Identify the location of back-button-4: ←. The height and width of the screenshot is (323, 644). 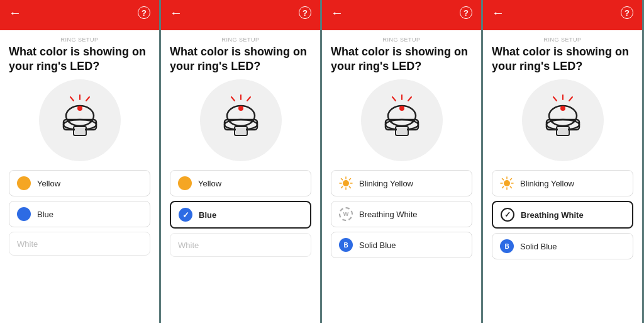
(498, 13).